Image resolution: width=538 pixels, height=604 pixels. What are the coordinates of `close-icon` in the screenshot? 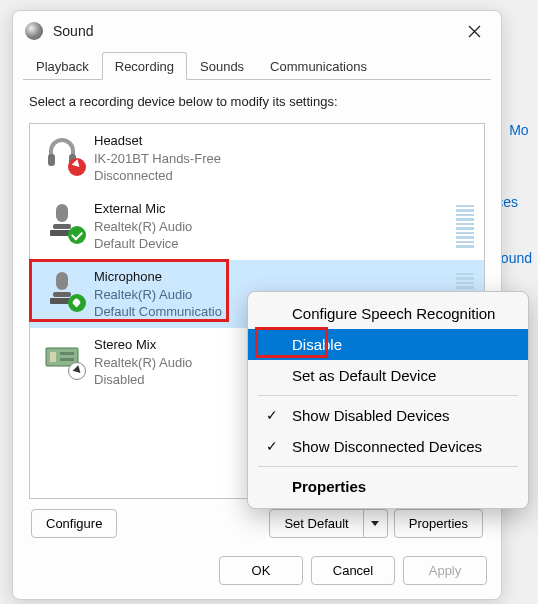 It's located at (474, 32).